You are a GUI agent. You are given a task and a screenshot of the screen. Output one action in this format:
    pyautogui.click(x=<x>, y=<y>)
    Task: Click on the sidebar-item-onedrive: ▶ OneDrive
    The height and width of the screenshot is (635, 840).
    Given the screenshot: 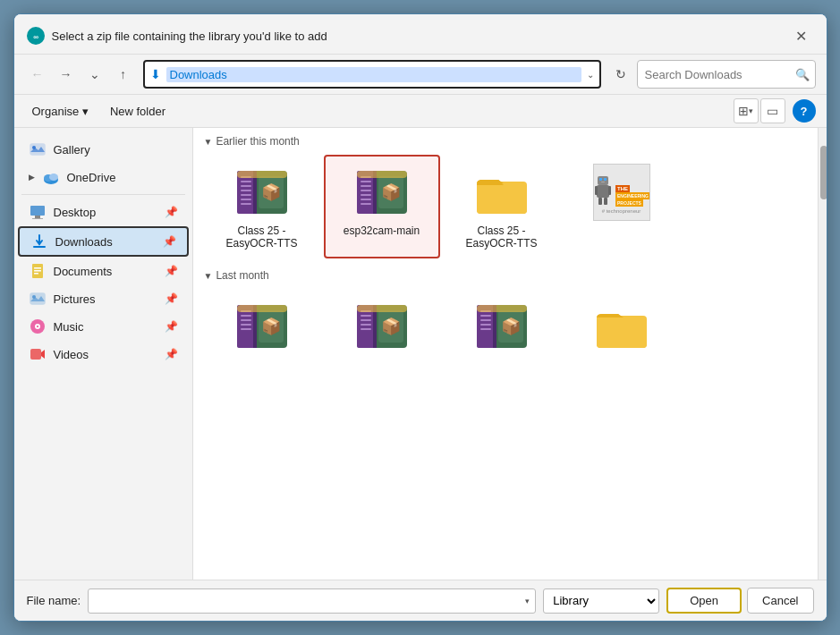 What is the action you would take?
    pyautogui.click(x=104, y=177)
    